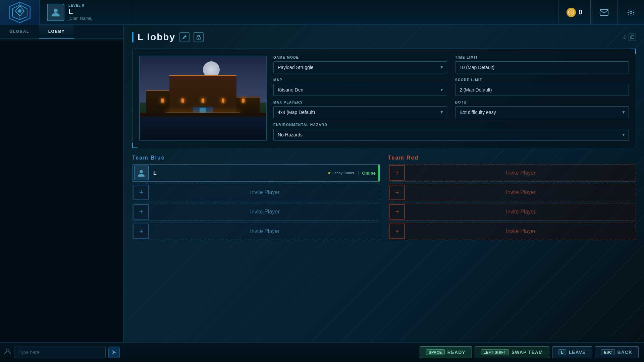 Image resolution: width=644 pixels, height=362 pixels. Describe the element at coordinates (542, 80) in the screenshot. I see `score-limit-label: SCORE LIMIT` at that location.